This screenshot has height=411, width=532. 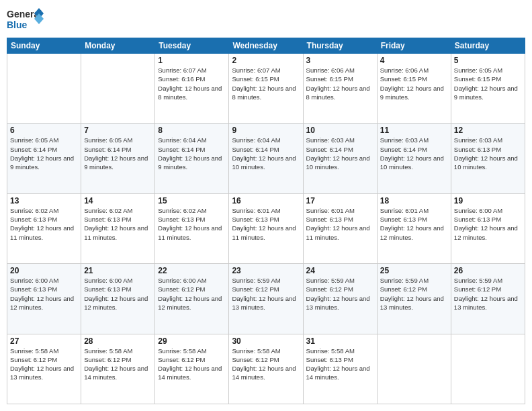 I want to click on day-cell: 23Sunrise: 5:59 AM Sunset: 6:12 PM Dayli…, so click(x=266, y=299).